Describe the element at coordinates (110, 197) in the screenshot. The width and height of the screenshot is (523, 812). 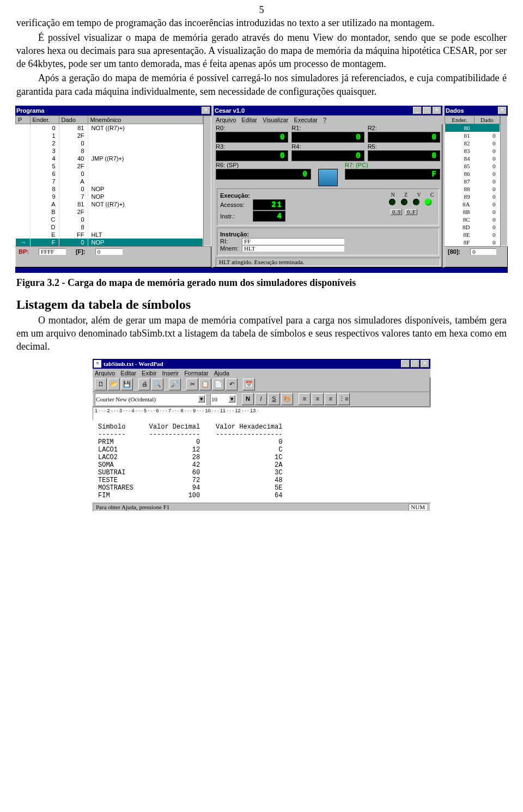
I see `table-row: 97NOP` at that location.